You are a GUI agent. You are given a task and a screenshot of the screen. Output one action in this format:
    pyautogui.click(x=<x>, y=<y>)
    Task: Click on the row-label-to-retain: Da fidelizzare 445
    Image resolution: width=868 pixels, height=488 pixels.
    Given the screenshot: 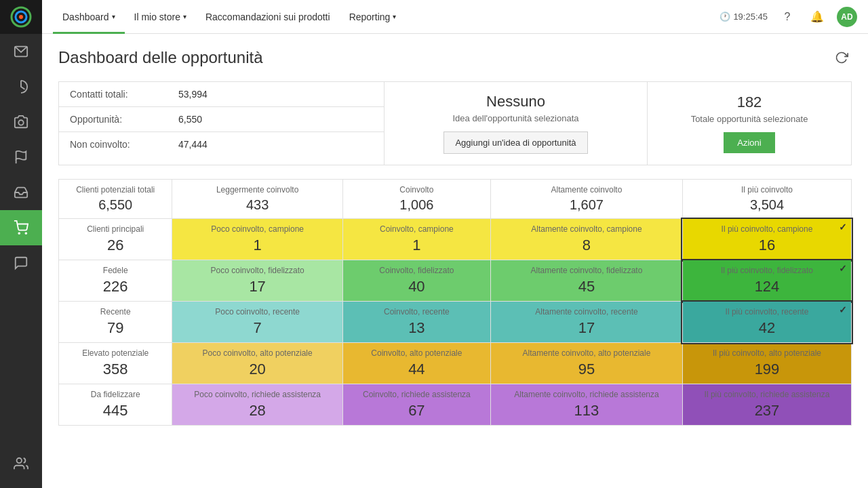 What is the action you would take?
    pyautogui.click(x=115, y=405)
    